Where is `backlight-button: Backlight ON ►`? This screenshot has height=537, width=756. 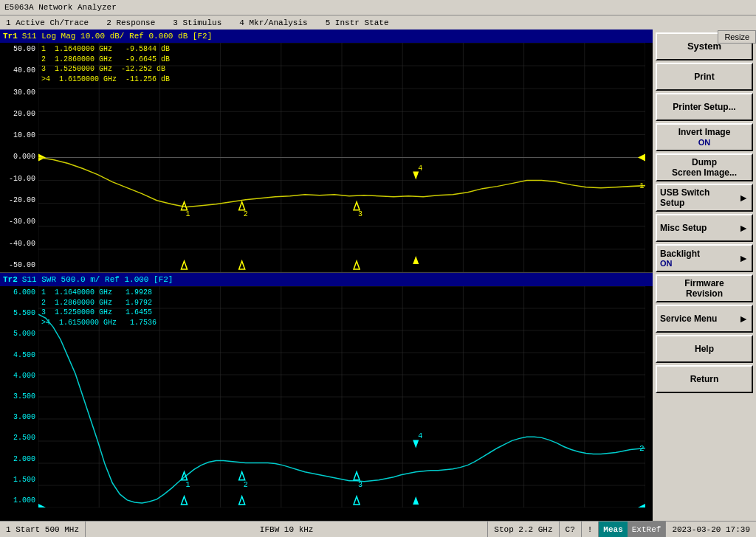
backlight-button: Backlight ON ► is located at coordinates (704, 258).